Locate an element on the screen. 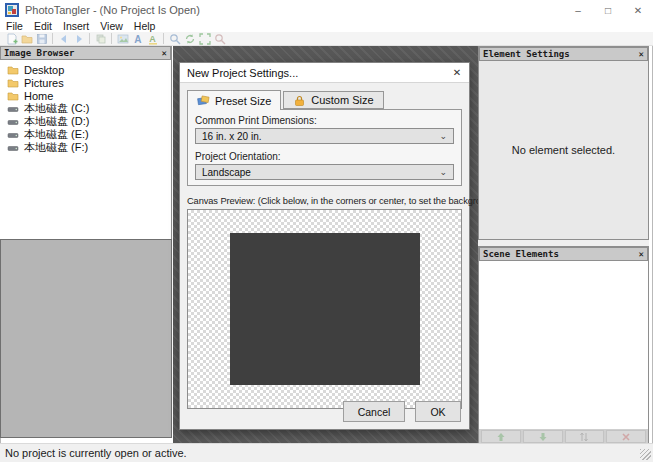  scene-elements-list is located at coordinates (564, 345).